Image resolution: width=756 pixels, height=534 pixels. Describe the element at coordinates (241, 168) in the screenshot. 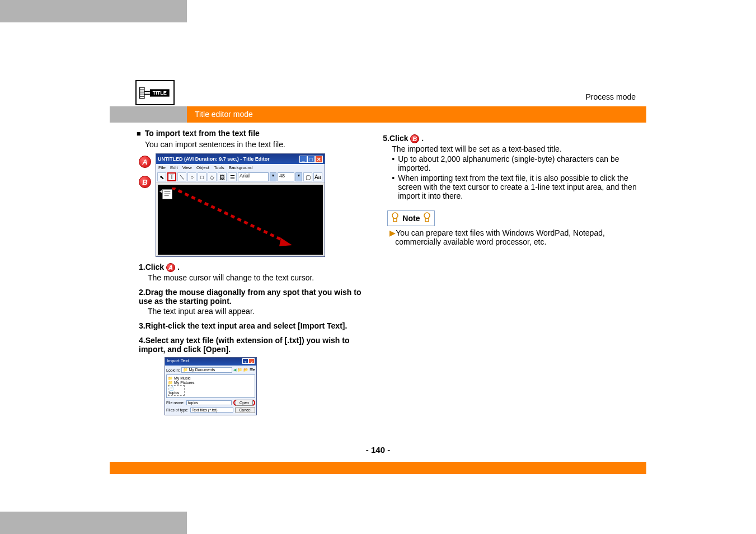

I see `menu-background: Background` at that location.